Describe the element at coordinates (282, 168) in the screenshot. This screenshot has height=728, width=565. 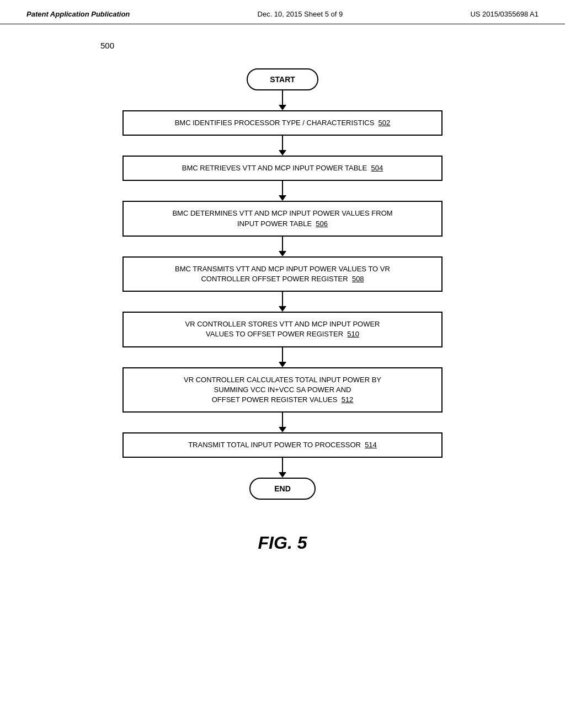
I see `step-504: BMC RETRIEVES VTT AND MCP INPUT POWER TA…` at that location.